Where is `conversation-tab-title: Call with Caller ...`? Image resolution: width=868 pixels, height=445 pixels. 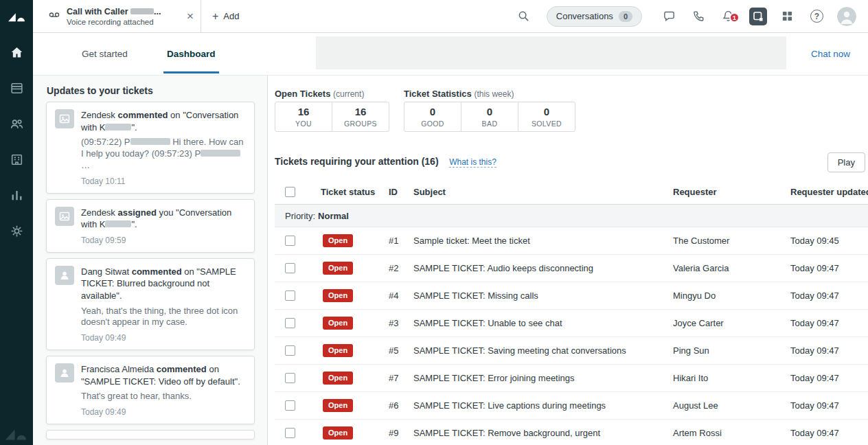
conversation-tab-title: Call with Caller ... is located at coordinates (114, 12).